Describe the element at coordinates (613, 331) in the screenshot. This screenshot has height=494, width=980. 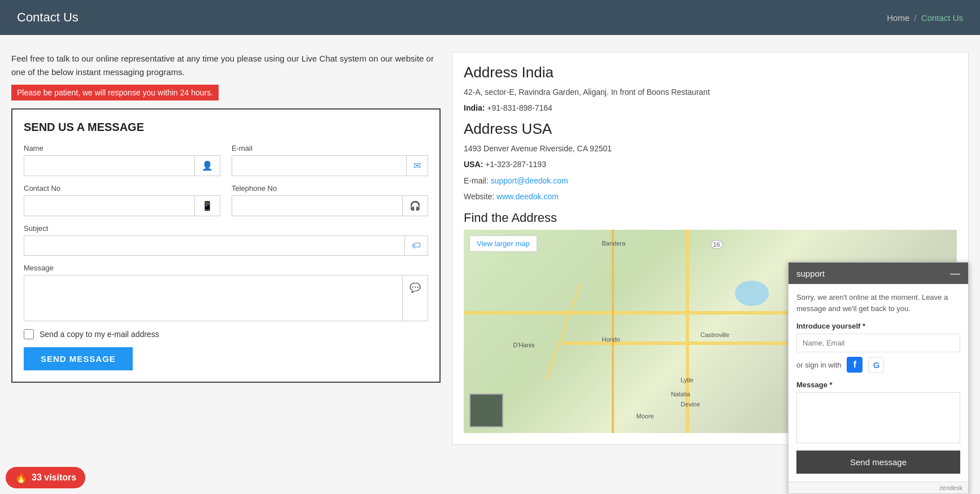
I see `road-v2` at that location.